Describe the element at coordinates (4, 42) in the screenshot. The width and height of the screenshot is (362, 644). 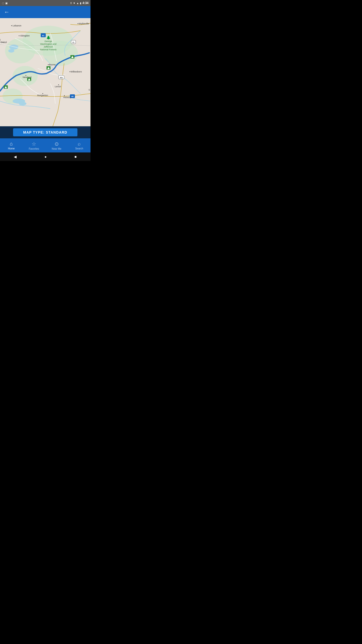
I see `svg-text: Bristol` at that location.